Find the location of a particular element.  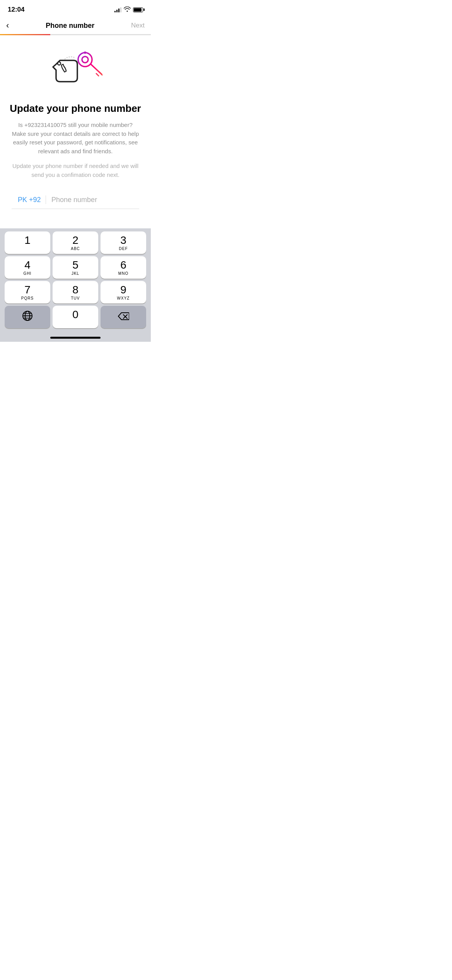

home-indicator is located at coordinates (75, 336).